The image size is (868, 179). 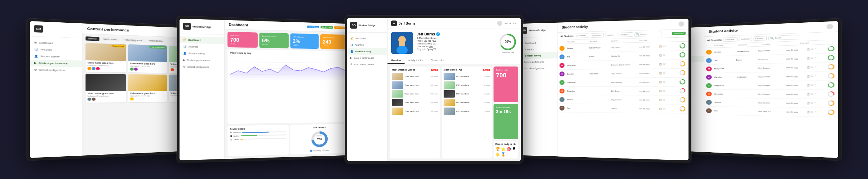 What do you see at coordinates (202, 60) in the screenshot?
I see `sidebar-item-content2: ▶ Content performance` at bounding box center [202, 60].